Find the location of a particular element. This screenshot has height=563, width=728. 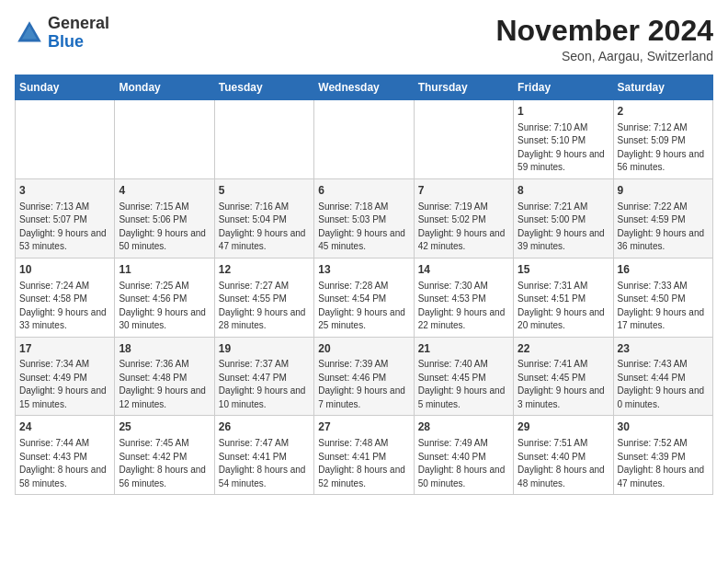

day-info: Sunrise: 7:16 AM Sunset: 5:04 PM Dayligh… is located at coordinates (265, 227).